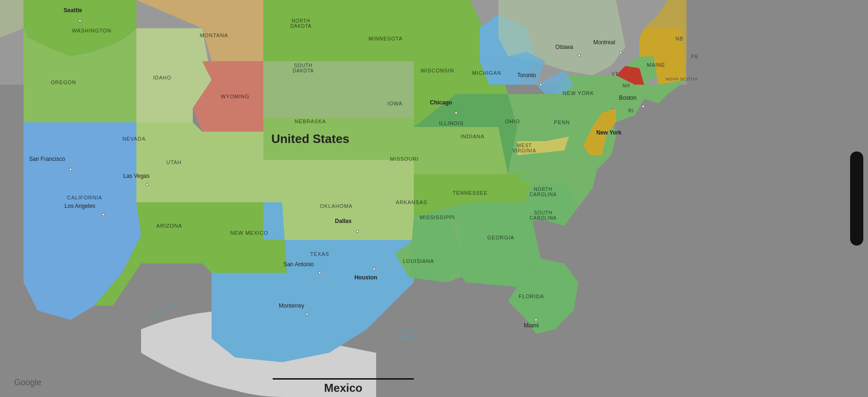 The image size is (868, 397). What do you see at coordinates (28, 383) in the screenshot?
I see `google-logo: Google` at bounding box center [28, 383].